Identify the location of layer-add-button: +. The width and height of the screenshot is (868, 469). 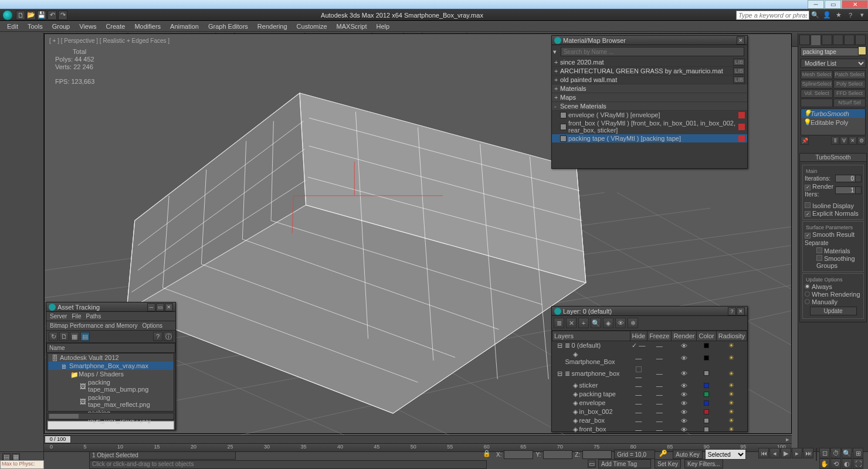
(584, 323).